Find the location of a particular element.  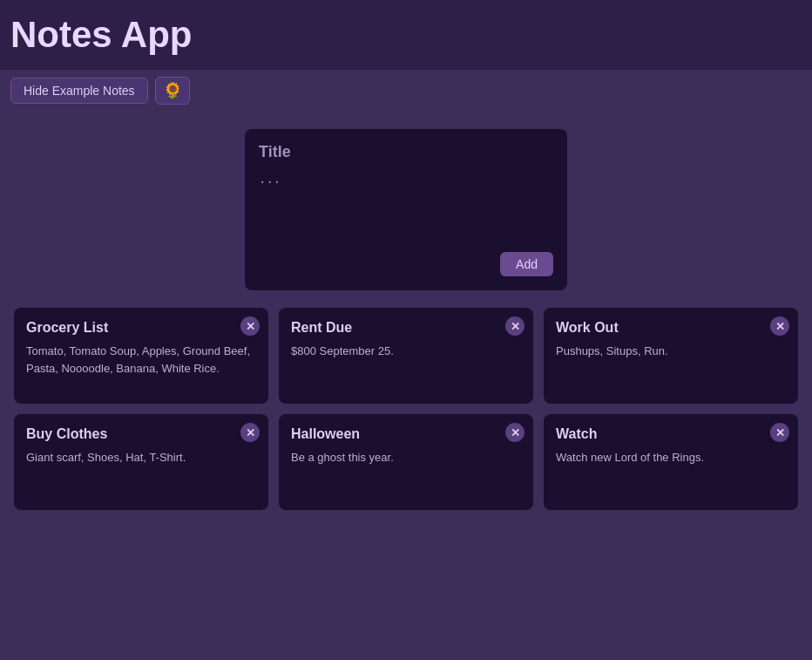

close-note-btn-buy-clothes: ✕ is located at coordinates (250, 432).